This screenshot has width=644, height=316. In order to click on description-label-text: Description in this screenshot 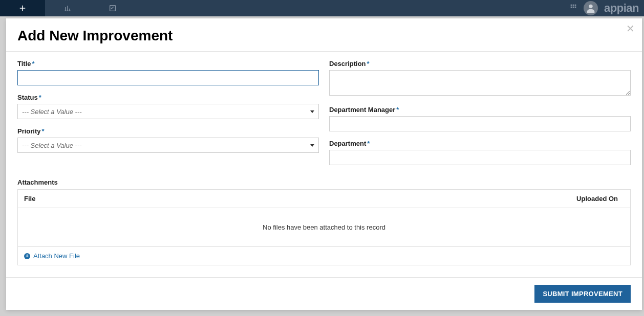, I will do `click(348, 63)`.